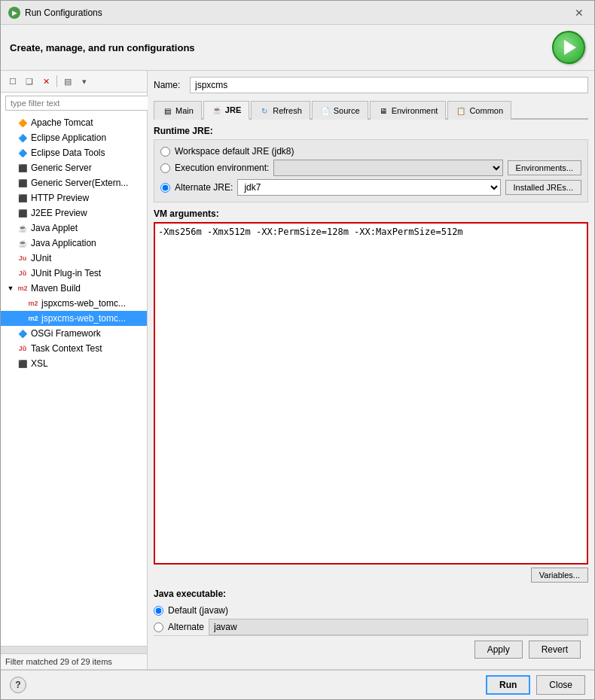 The height and width of the screenshot is (700, 595). I want to click on java-applet-icon: ☕, so click(23, 228).